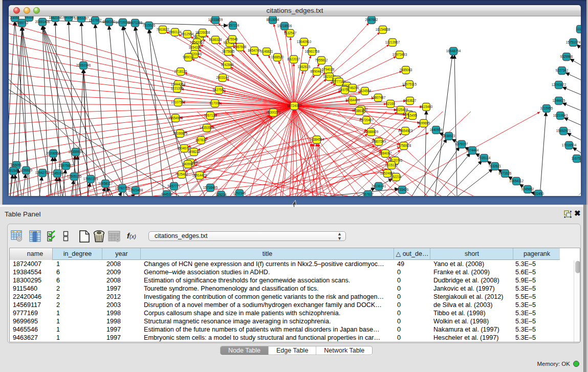 Image resolution: width=588 pixels, height=372 pixels. I want to click on svg-text: 14136141, so click(379, 186).